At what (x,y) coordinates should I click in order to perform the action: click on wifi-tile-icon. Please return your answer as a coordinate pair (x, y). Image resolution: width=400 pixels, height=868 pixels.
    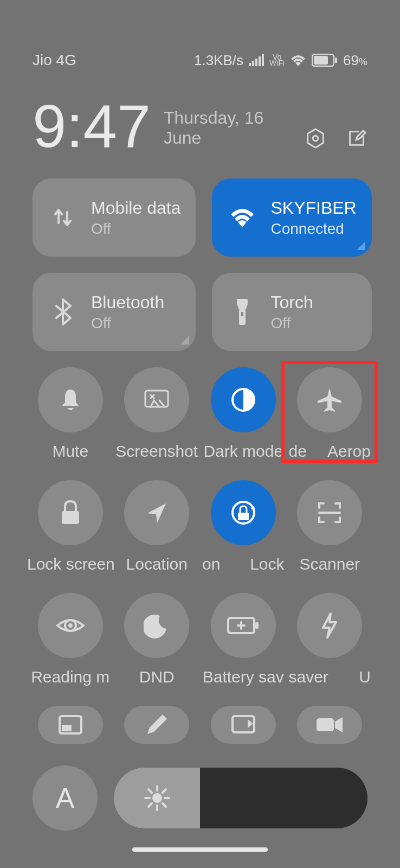
    Looking at the image, I should click on (242, 218).